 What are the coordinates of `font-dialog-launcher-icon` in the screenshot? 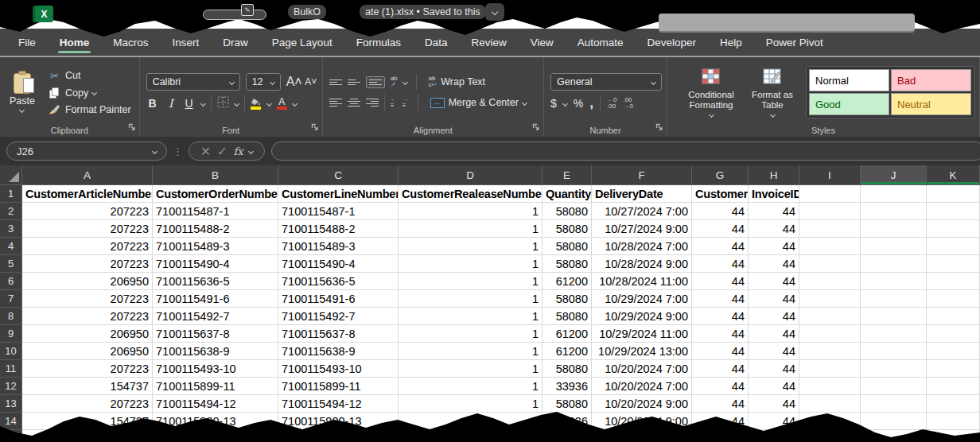 It's located at (315, 127).